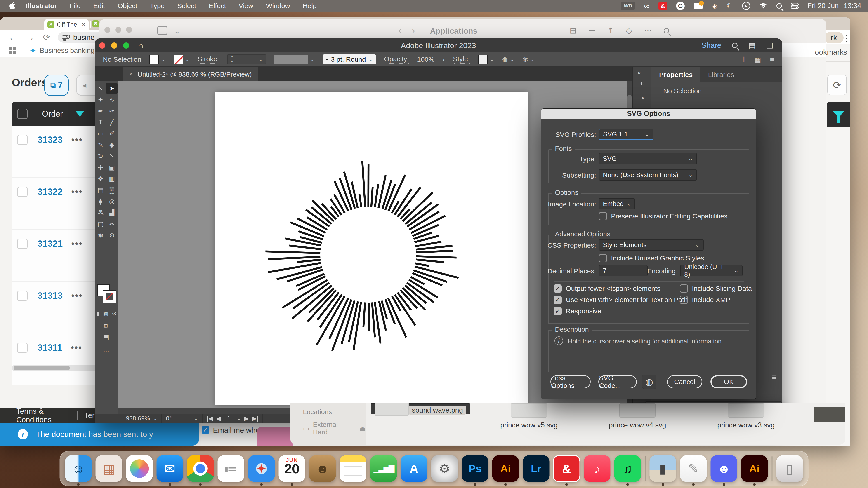 The width and height of the screenshot is (868, 488). I want to click on table-row: 31321 •••, so click(56, 256).